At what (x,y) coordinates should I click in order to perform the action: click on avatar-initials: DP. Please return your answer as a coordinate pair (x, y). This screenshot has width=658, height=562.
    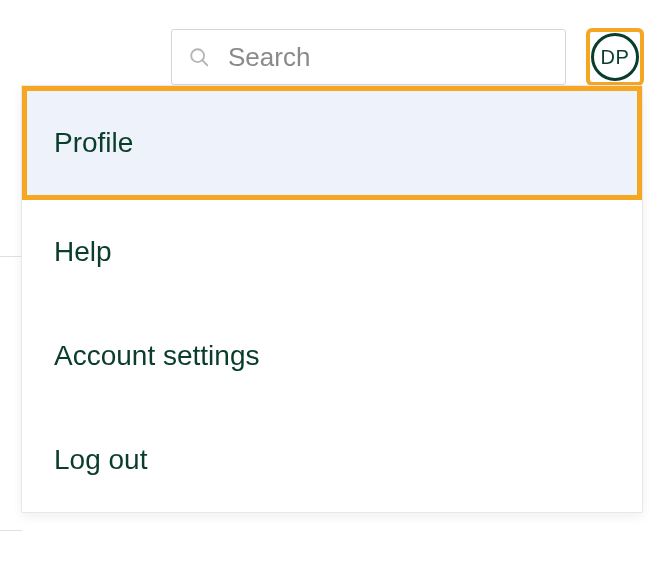
    Looking at the image, I should click on (616, 58).